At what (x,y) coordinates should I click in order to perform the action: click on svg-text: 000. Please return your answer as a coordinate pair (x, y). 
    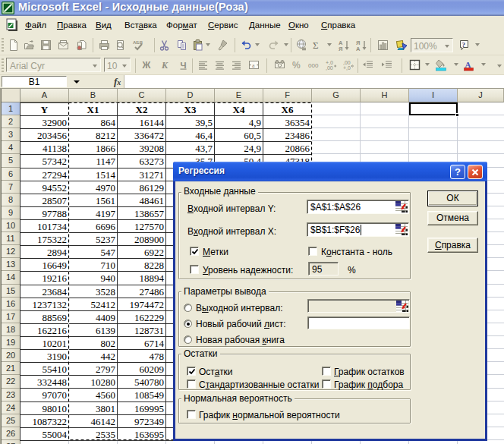
    Looking at the image, I should click on (313, 65).